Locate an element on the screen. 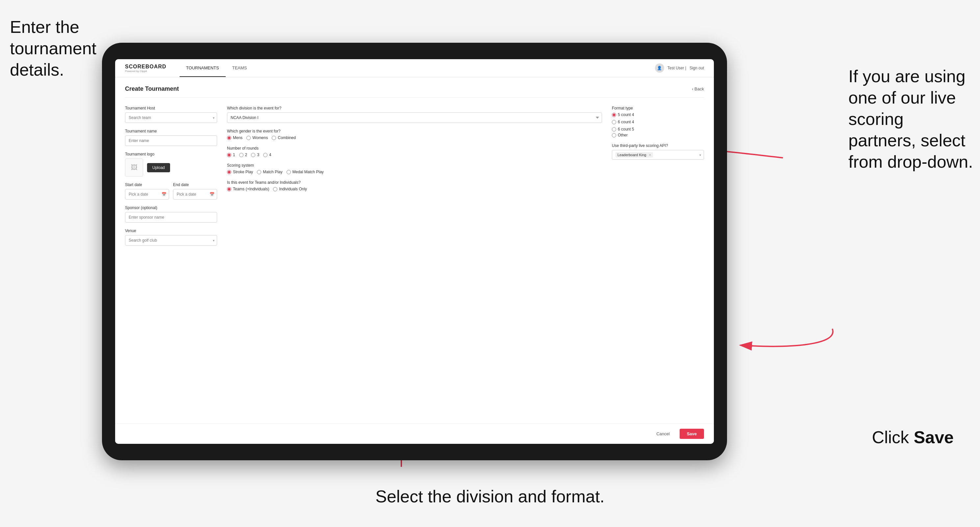 The width and height of the screenshot is (980, 527). start-date-label: Start date is located at coordinates (147, 185).